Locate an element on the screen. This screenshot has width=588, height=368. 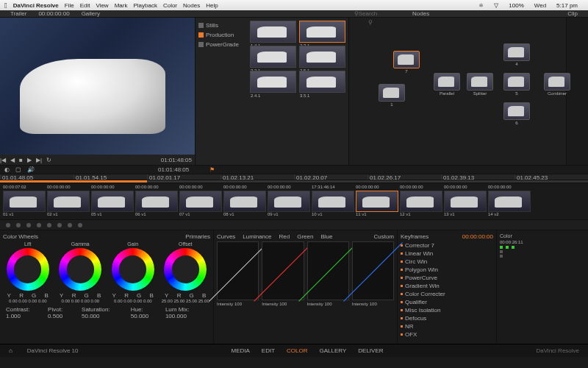
prev-frame-icon: ◀ is located at coordinates (12, 160).